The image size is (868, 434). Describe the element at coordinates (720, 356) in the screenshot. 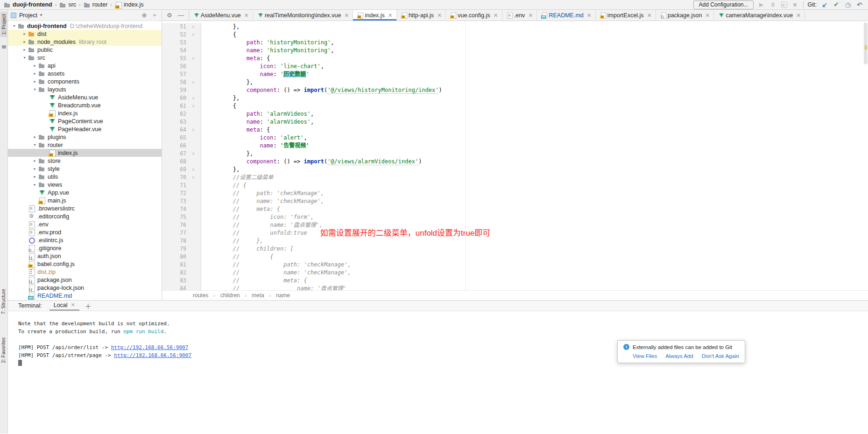

I see `notification-action-link: Don't Ask Again` at that location.